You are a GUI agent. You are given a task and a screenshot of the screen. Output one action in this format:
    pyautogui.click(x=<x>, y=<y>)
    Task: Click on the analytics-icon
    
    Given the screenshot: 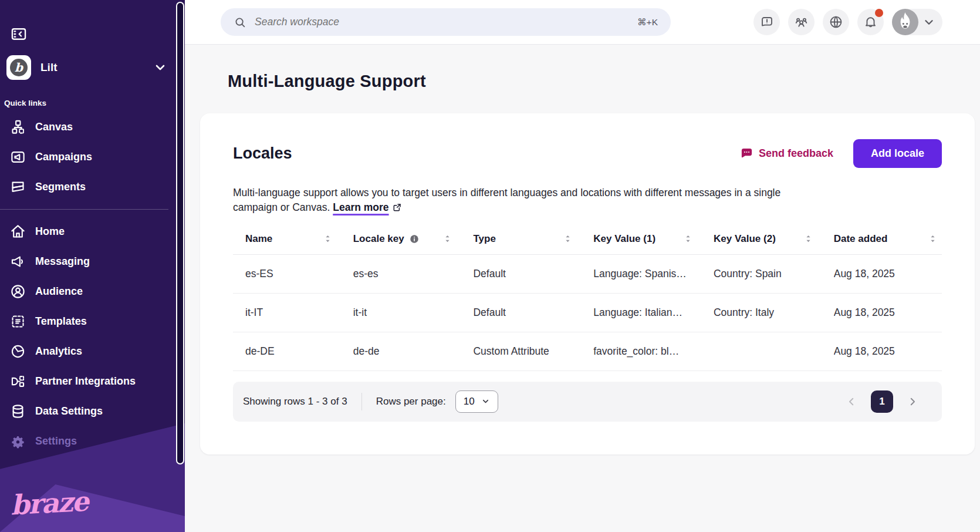 What is the action you would take?
    pyautogui.click(x=18, y=351)
    